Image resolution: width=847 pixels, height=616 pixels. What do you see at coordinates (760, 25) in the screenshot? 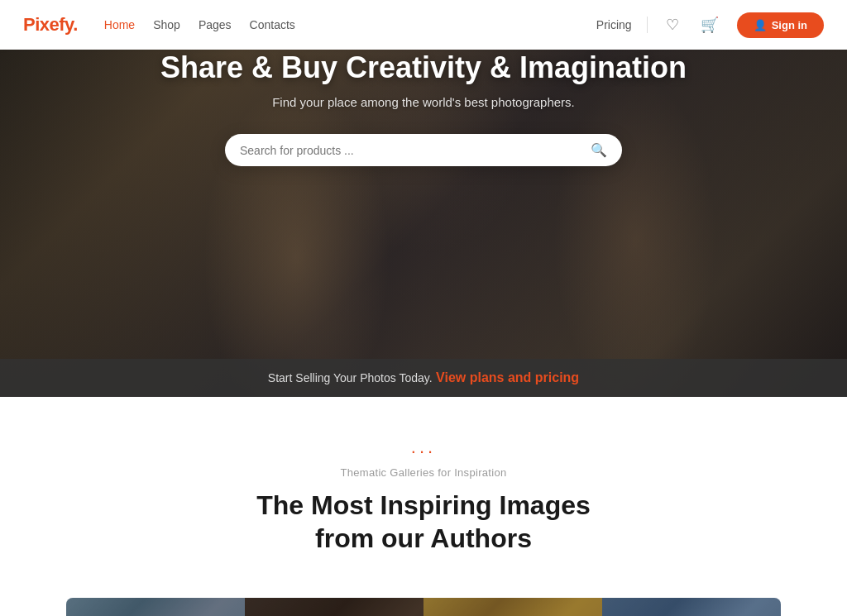
I see `user-icon: 👤` at bounding box center [760, 25].